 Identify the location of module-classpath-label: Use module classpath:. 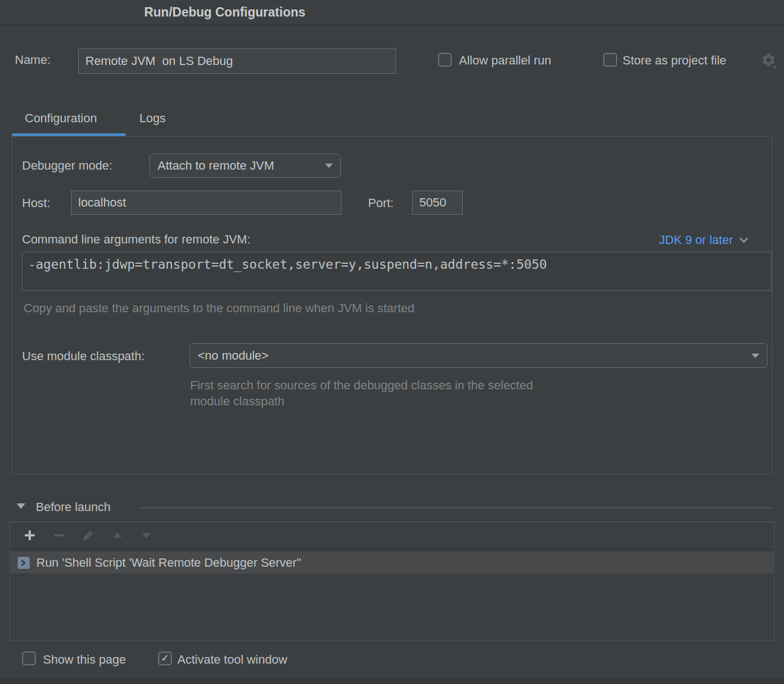
(84, 356).